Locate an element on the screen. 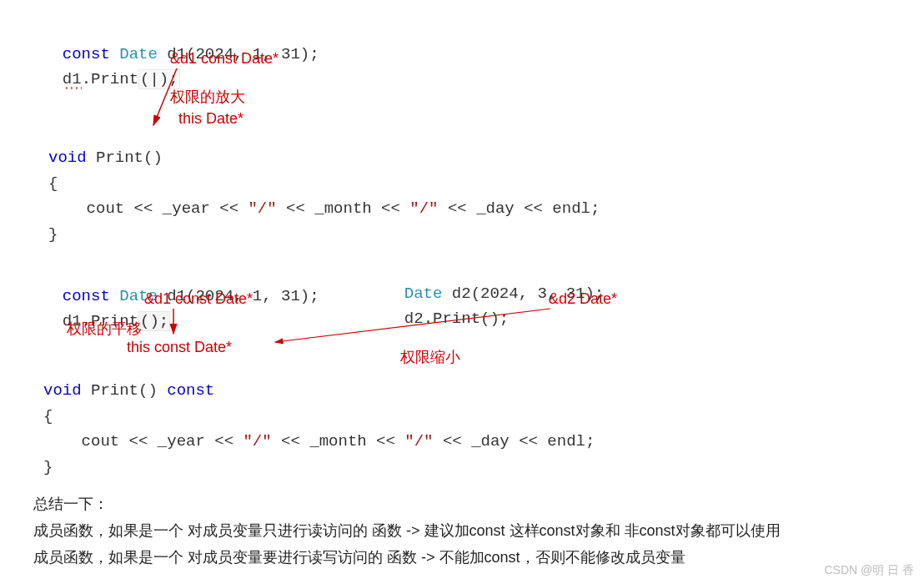 The height and width of the screenshot is (584, 924). body-1: cout << _year << is located at coordinates (148, 209).